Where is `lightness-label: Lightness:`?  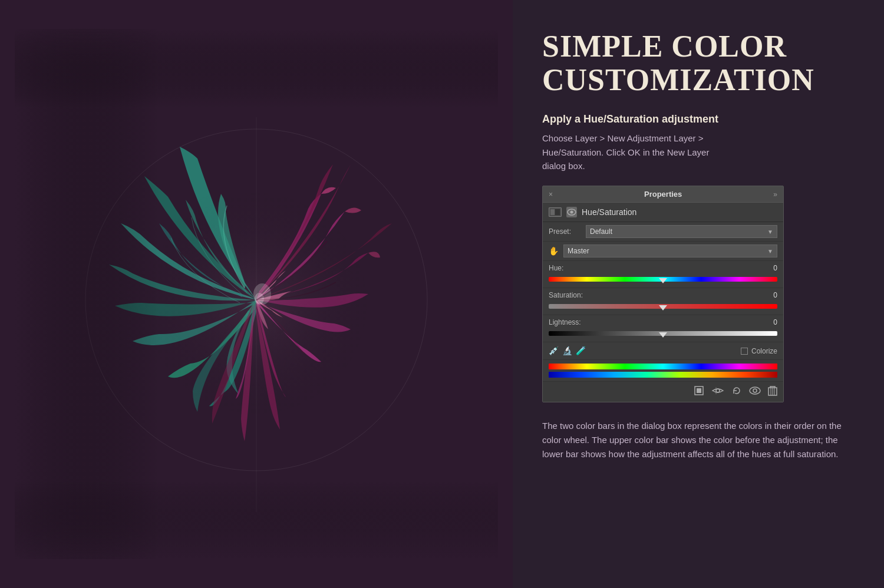 lightness-label: Lightness: is located at coordinates (565, 322).